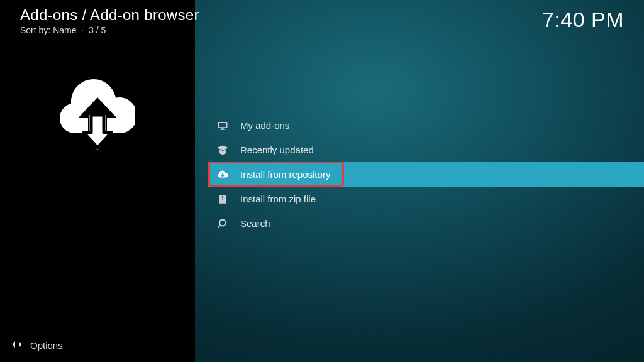 This screenshot has height=362, width=644. Describe the element at coordinates (64, 30) in the screenshot. I see `sort-value: Name` at that location.